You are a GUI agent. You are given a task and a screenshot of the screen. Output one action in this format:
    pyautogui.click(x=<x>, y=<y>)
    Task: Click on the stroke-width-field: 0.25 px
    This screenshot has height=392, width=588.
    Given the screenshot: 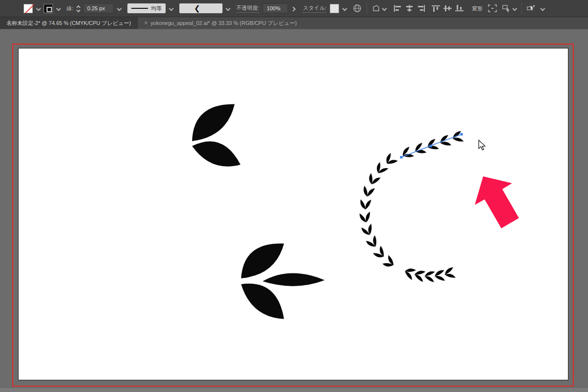 What is the action you would take?
    pyautogui.click(x=98, y=8)
    